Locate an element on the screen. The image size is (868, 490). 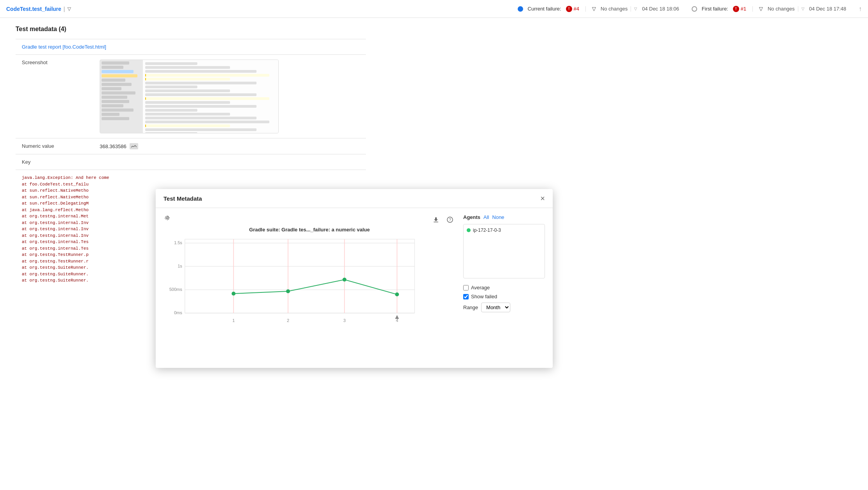
exception-line: java.lang.Exception: And here come is located at coordinates (434, 178).